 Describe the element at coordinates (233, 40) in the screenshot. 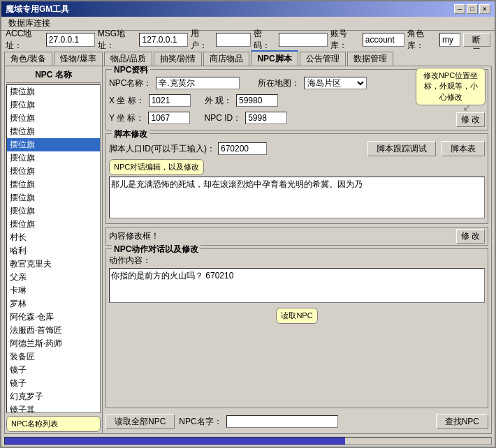

I see `user-input` at that location.